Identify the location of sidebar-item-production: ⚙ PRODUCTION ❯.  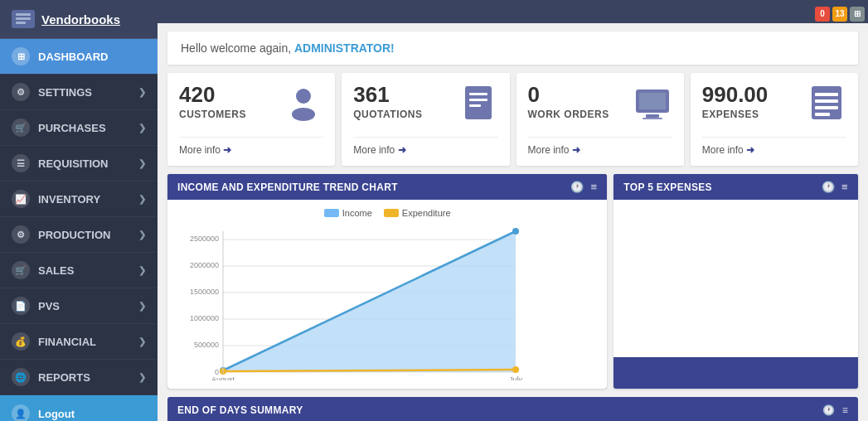
(79, 235).